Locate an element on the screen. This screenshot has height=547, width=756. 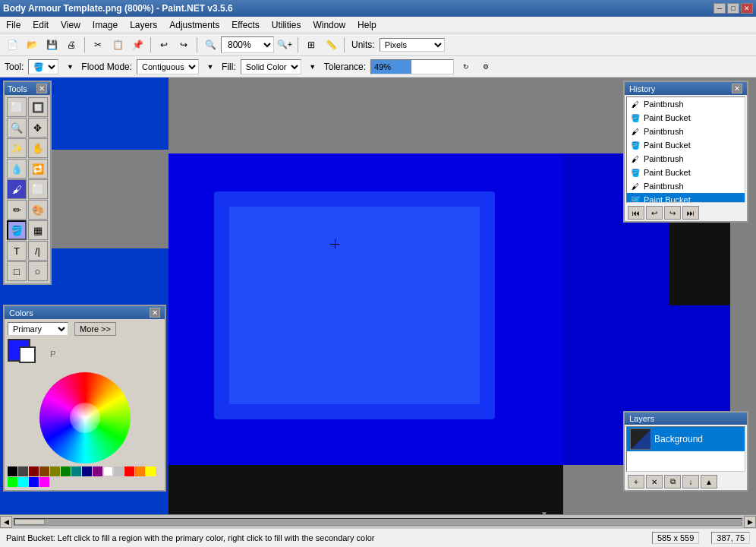
palette-white is located at coordinates (108, 471).